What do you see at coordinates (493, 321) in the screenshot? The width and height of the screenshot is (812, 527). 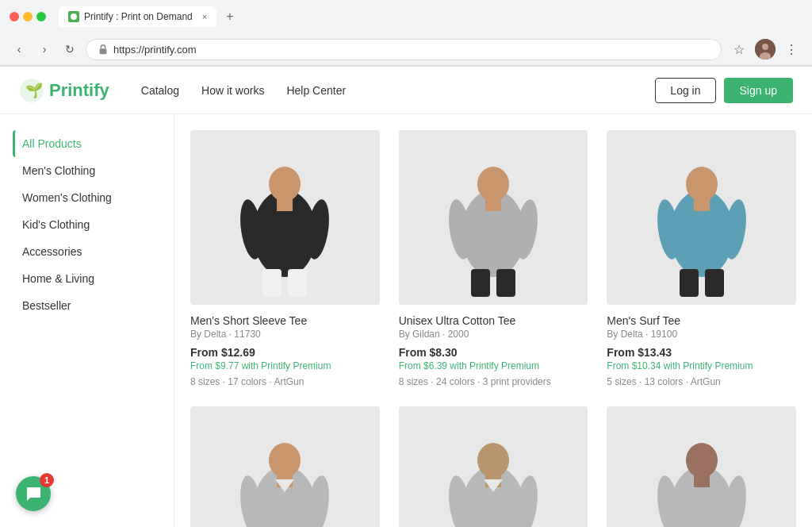 I see `product-name: Unisex Ultra Cotton Tee` at bounding box center [493, 321].